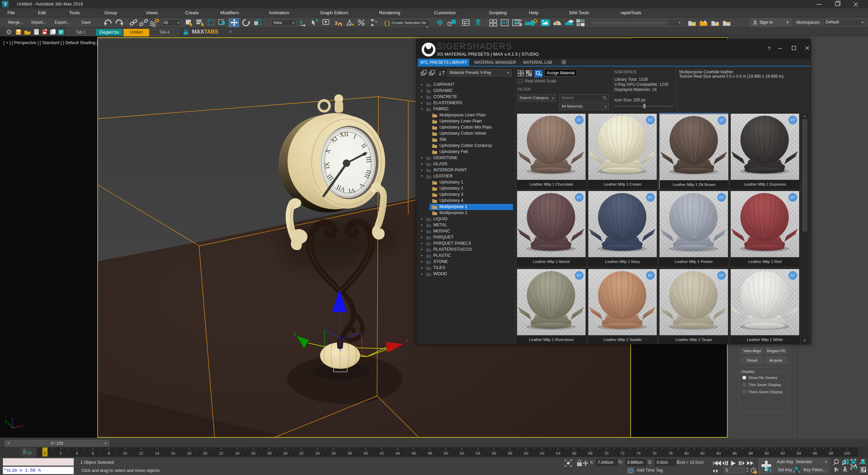 This screenshot has width=868, height=475. Describe the element at coordinates (638, 453) in the screenshot. I see `svg-text: 74` at that location.